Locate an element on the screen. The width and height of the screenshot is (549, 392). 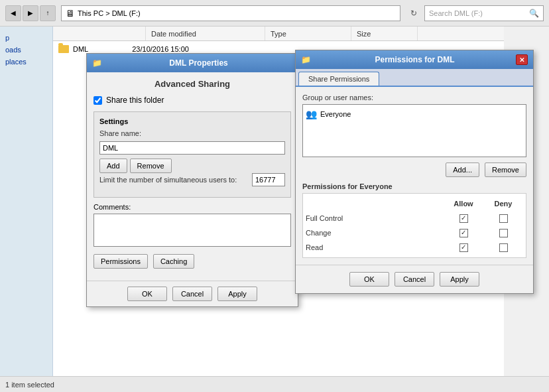
search-icon: 🔍 is located at coordinates (534, 13).